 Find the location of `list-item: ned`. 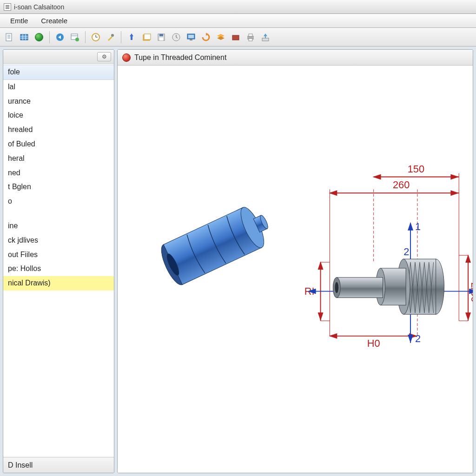

list-item: ned is located at coordinates (59, 173).